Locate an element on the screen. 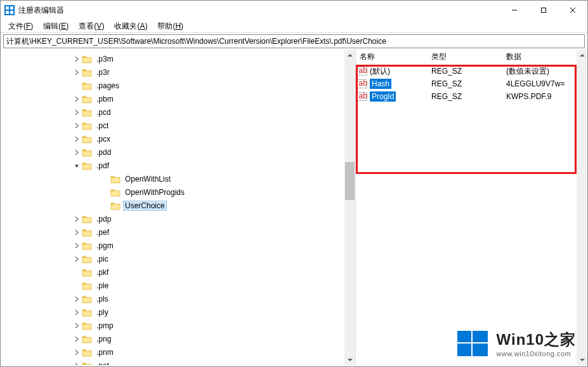 This screenshot has height=367, width=588. address-bar: 计算机\HKEY_CURRENT_USER\Software\Microsoft… is located at coordinates (294, 41).